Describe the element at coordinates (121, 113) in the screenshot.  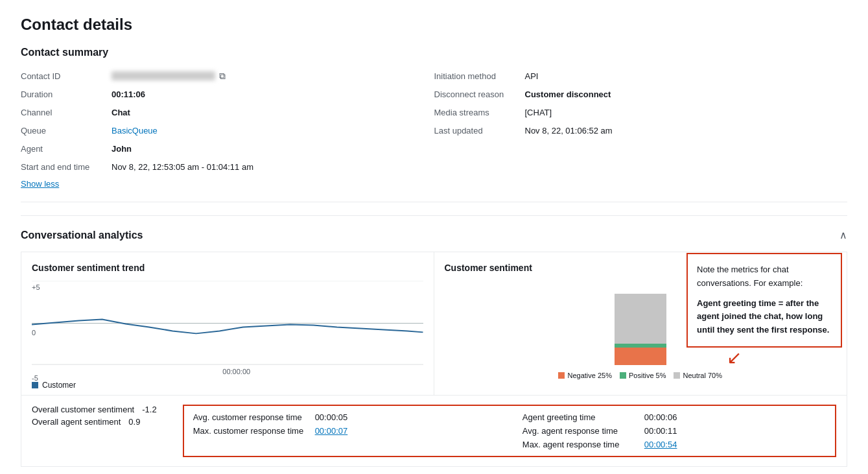
I see `channel-value: Chat` at that location.